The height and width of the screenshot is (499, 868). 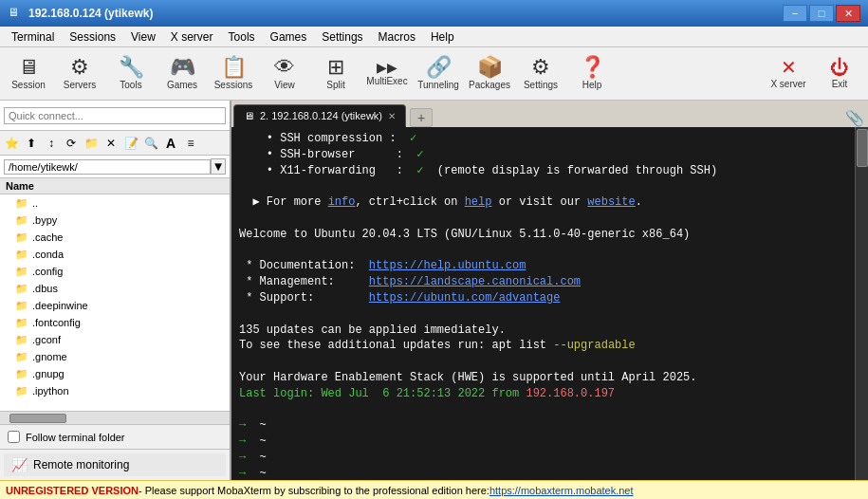 I want to click on toolbar-split-label: Split, so click(x=336, y=85).